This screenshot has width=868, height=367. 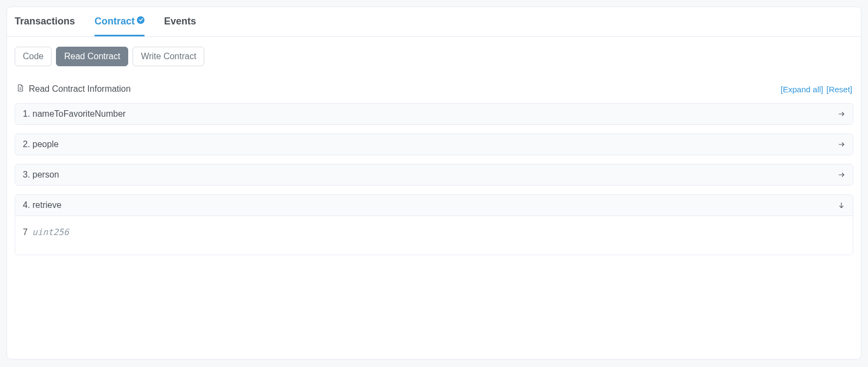 I want to click on method-body-retrieve: 7 uint256, so click(x=434, y=235).